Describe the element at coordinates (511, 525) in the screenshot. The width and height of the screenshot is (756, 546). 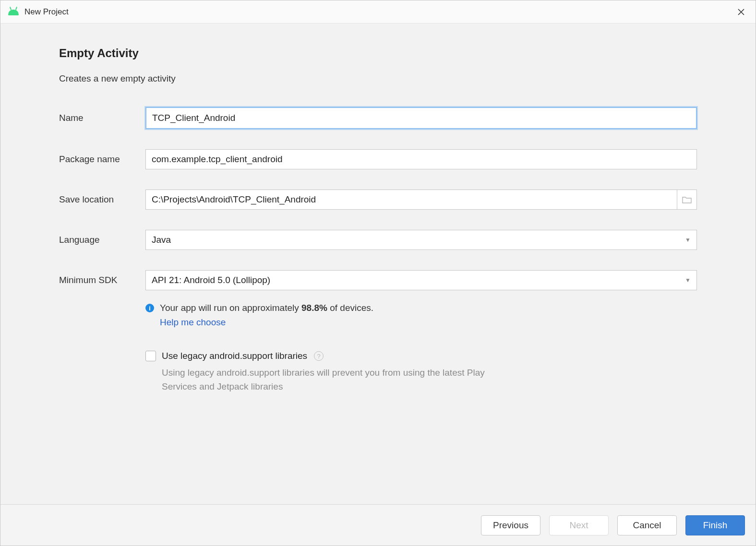
I see `previous-button: Previous` at that location.